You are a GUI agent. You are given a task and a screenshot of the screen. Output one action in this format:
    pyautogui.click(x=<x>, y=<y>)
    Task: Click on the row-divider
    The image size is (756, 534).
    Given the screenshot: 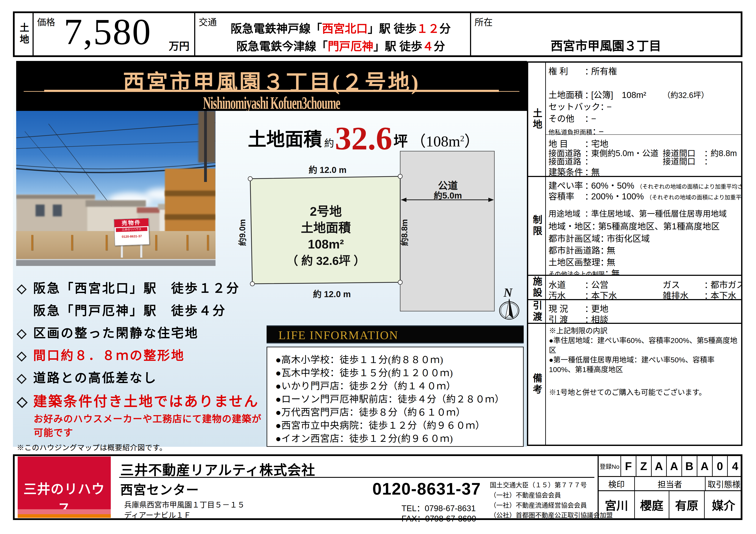 What is the action you would take?
    pyautogui.click(x=643, y=135)
    